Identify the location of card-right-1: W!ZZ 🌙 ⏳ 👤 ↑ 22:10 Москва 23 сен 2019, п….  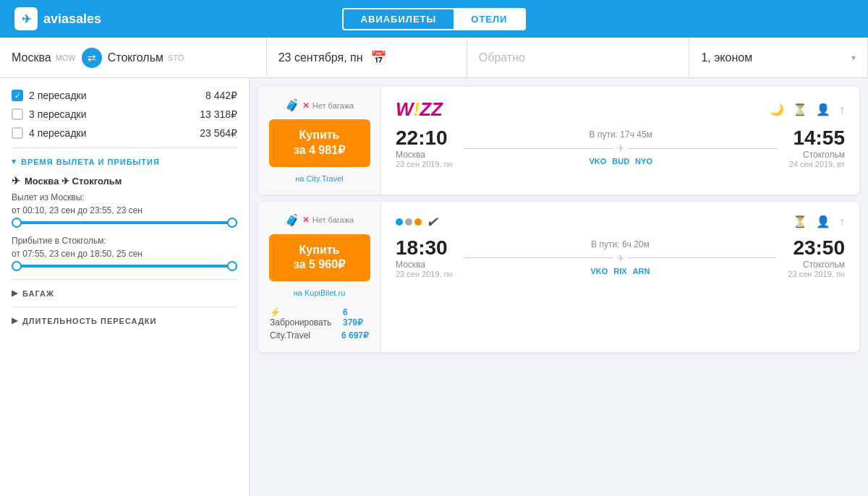
(621, 140).